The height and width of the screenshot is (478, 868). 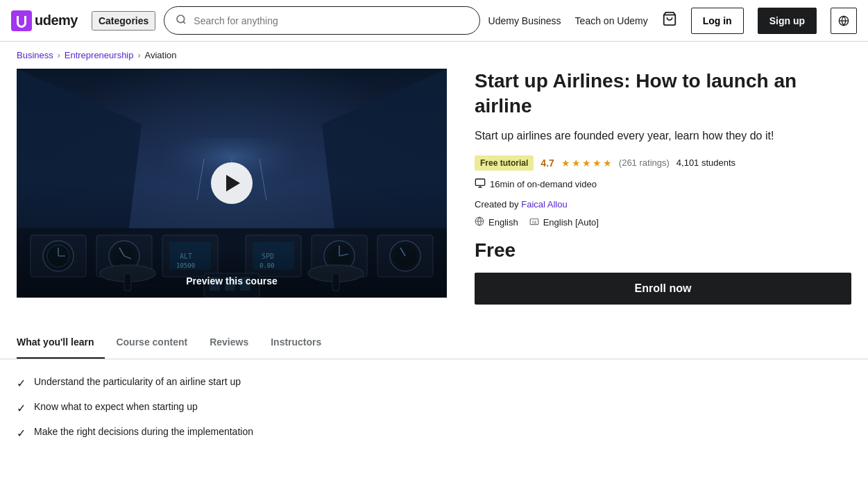 I want to click on tabs-section: What you'll learn Course content Reviews…, so click(x=434, y=343).